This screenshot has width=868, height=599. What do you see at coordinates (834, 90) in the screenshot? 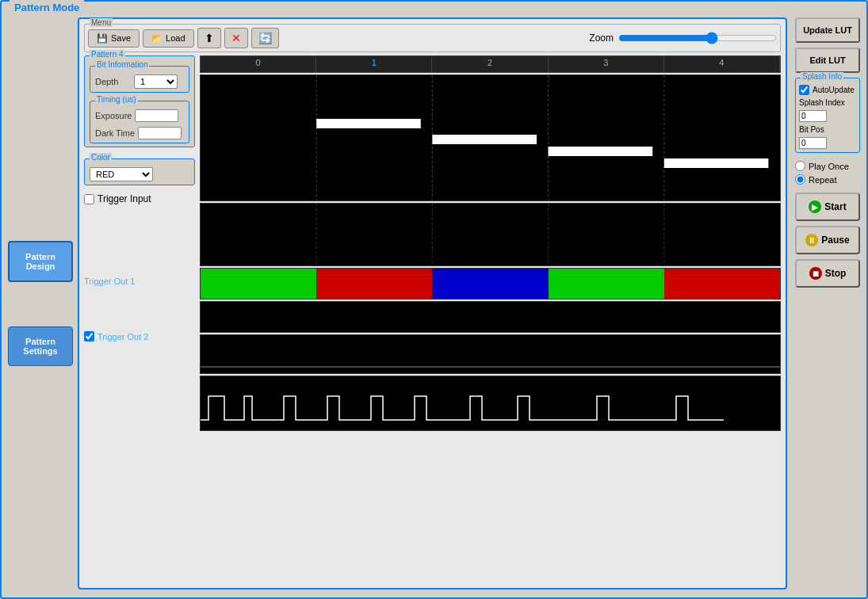
I see `auto-update-label: AutoUpdate` at bounding box center [834, 90].